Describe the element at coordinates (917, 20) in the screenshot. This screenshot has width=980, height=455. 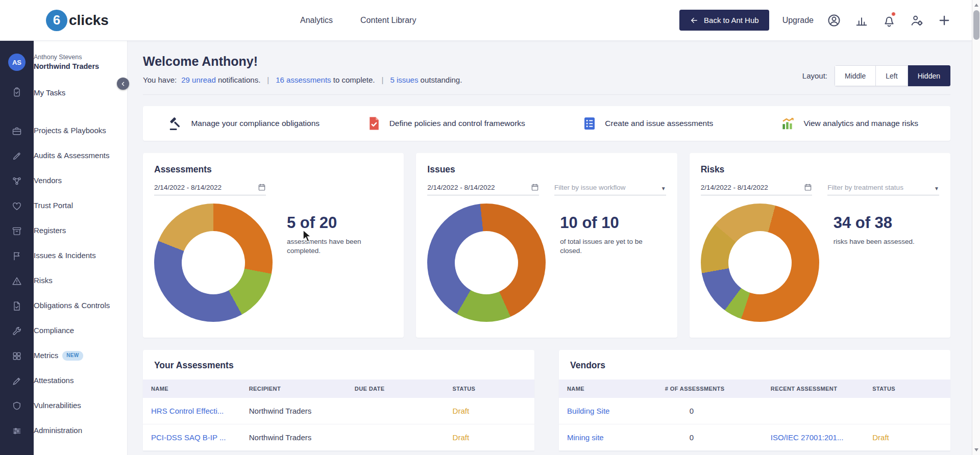
I see `user-management-button` at that location.